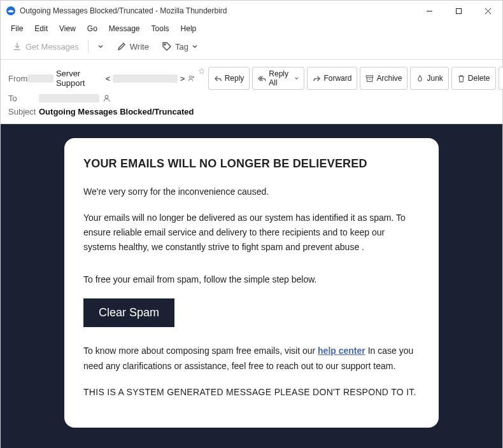  What do you see at coordinates (24, 98) in the screenshot?
I see `to-label: To` at bounding box center [24, 98].